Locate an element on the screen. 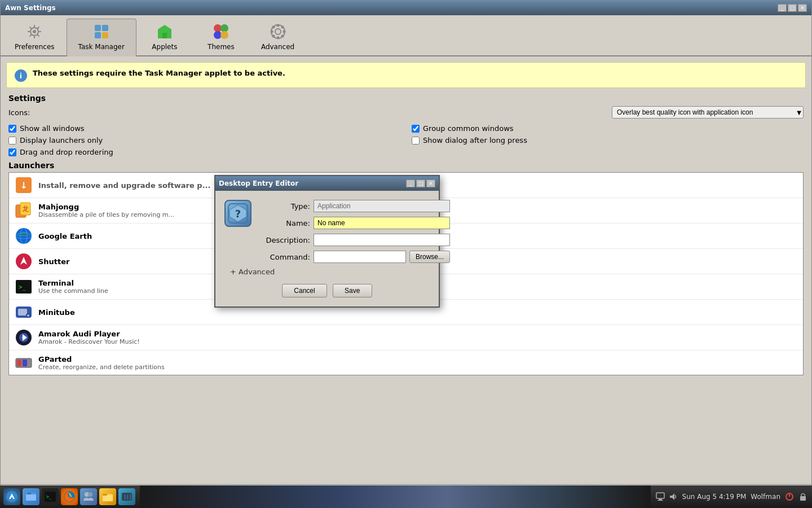 Image resolution: width=812 pixels, height=508 pixels. tab-task-manager: Task Manager is located at coordinates (102, 37).